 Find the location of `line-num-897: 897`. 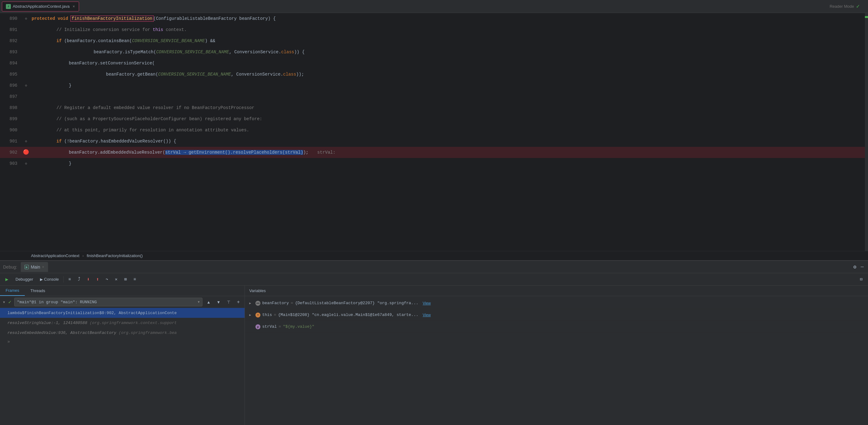

line-num-897: 897 is located at coordinates (11, 97).